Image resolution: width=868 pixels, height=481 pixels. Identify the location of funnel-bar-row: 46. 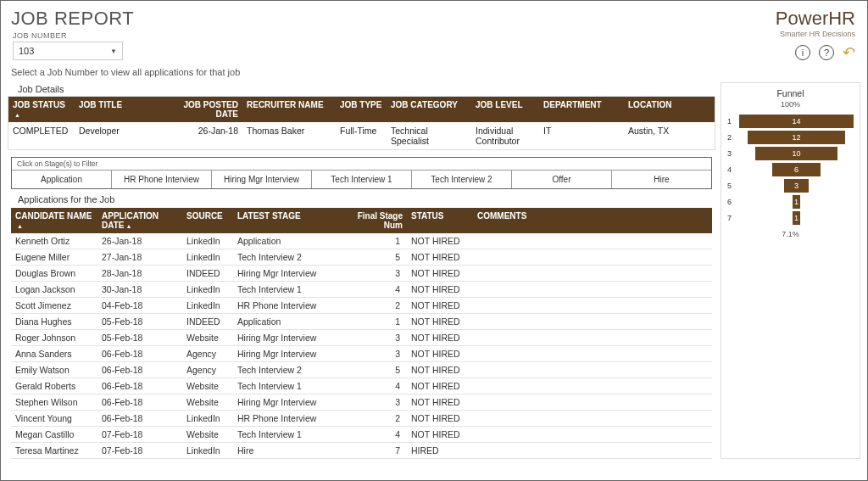
(790, 170).